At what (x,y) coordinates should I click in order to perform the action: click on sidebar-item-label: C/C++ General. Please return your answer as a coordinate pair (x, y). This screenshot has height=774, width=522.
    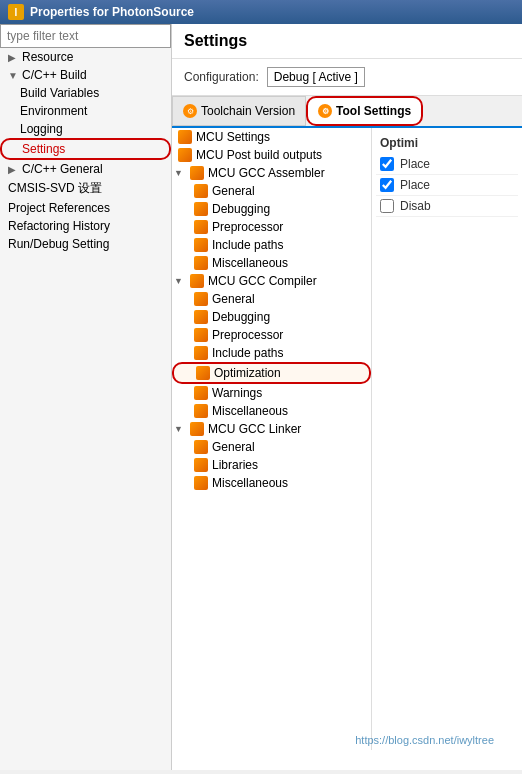
    Looking at the image, I should click on (62, 169).